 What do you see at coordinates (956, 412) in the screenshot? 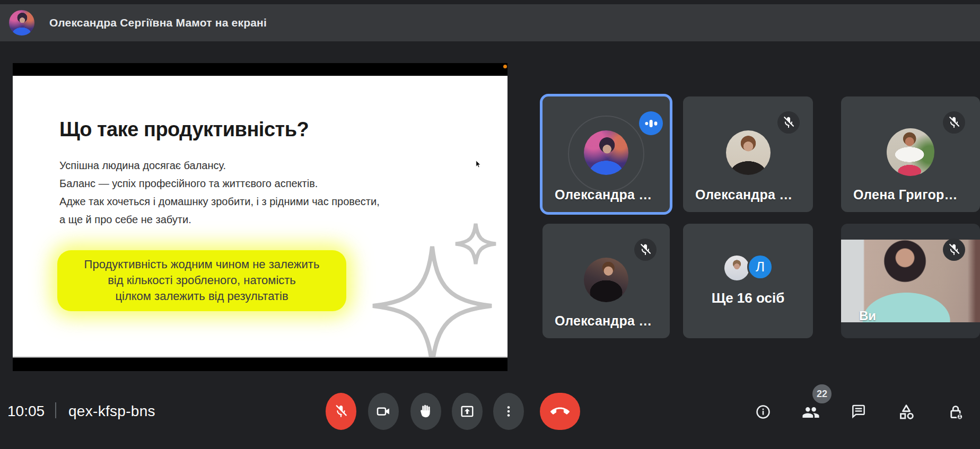
I see `host-controls-button` at bounding box center [956, 412].